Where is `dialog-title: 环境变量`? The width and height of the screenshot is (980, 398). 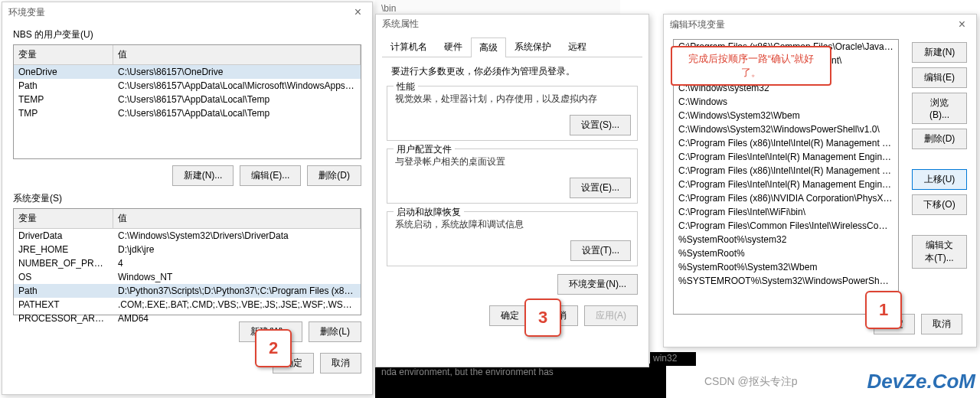
dialog-title: 环境变量 is located at coordinates (27, 12).